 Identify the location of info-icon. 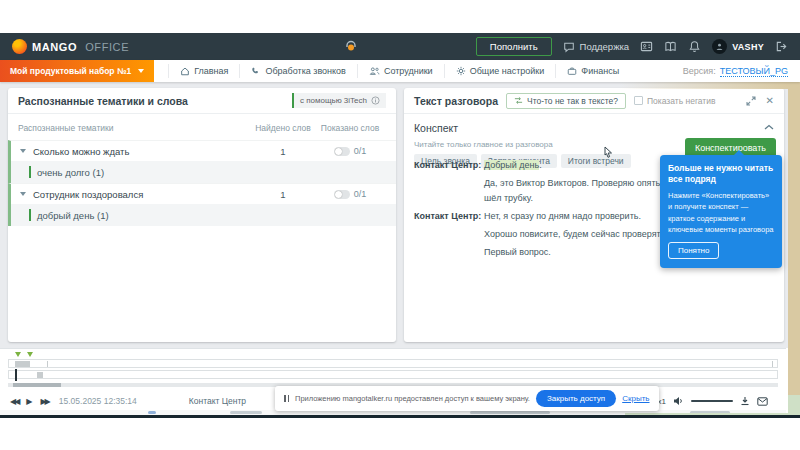
(376, 100).